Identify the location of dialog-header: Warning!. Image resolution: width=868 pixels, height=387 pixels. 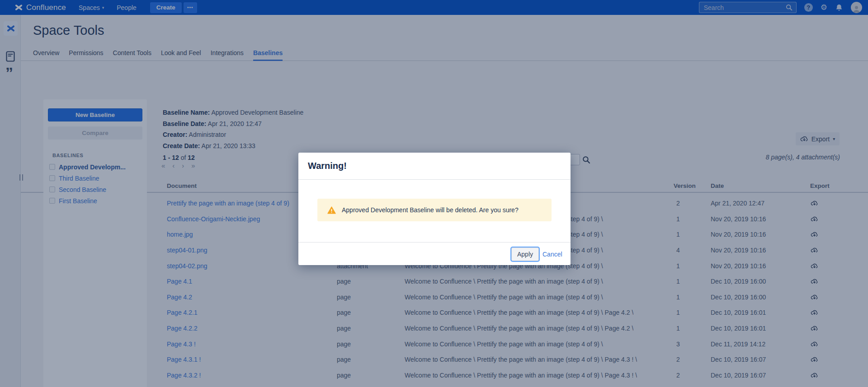
(434, 166).